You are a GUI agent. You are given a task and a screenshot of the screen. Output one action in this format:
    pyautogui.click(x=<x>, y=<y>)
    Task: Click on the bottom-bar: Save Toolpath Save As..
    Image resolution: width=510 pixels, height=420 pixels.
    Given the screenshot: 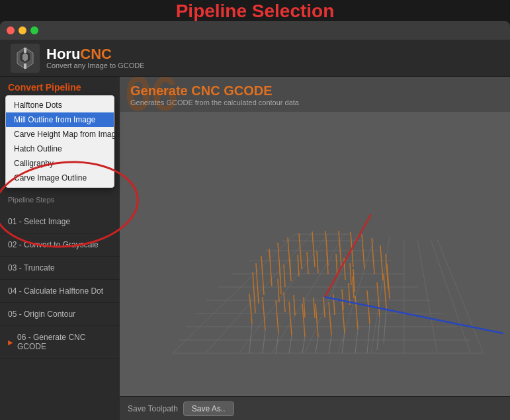 What is the action you would take?
    pyautogui.click(x=315, y=408)
    